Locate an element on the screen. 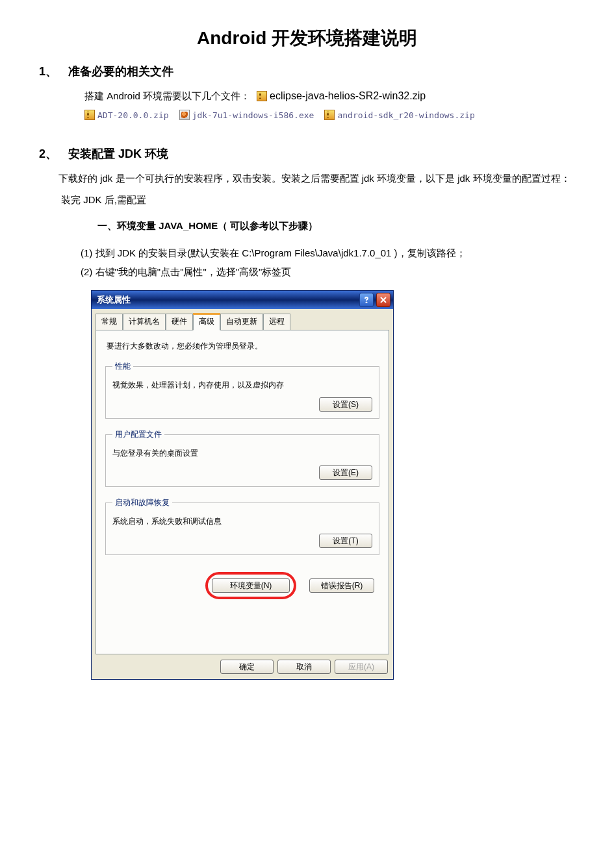 The height and width of the screenshot is (868, 614). file-name: android-sdk_r20-windows.zip is located at coordinates (405, 116).